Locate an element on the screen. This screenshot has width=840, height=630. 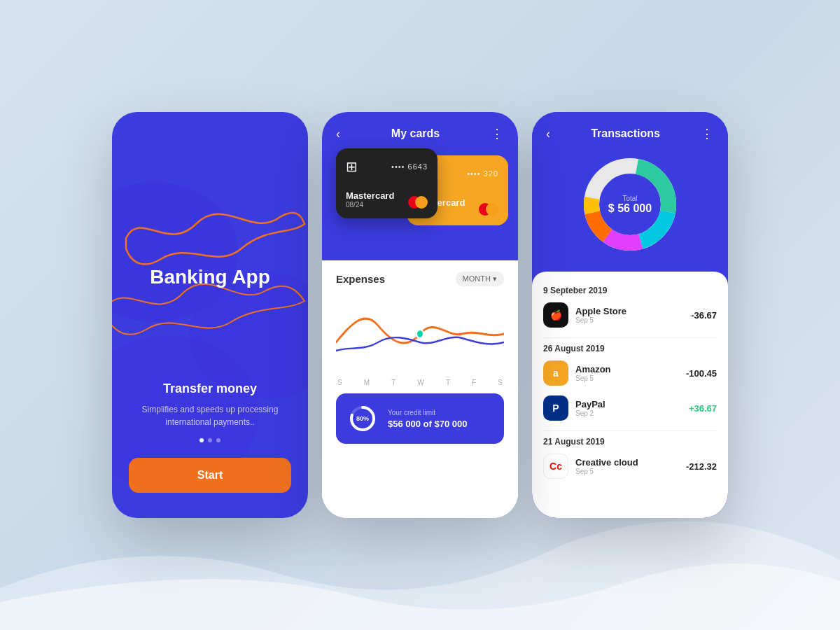
donut-total-label: Total is located at coordinates (630, 199).